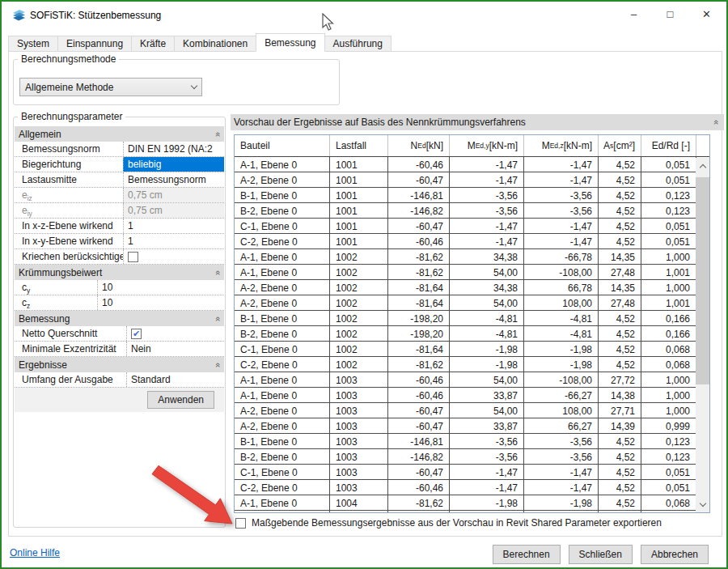  Describe the element at coordinates (477, 122) in the screenshot. I see `preview-header: Vorschau der Ergebnisse auf Basis des Ne…` at that location.